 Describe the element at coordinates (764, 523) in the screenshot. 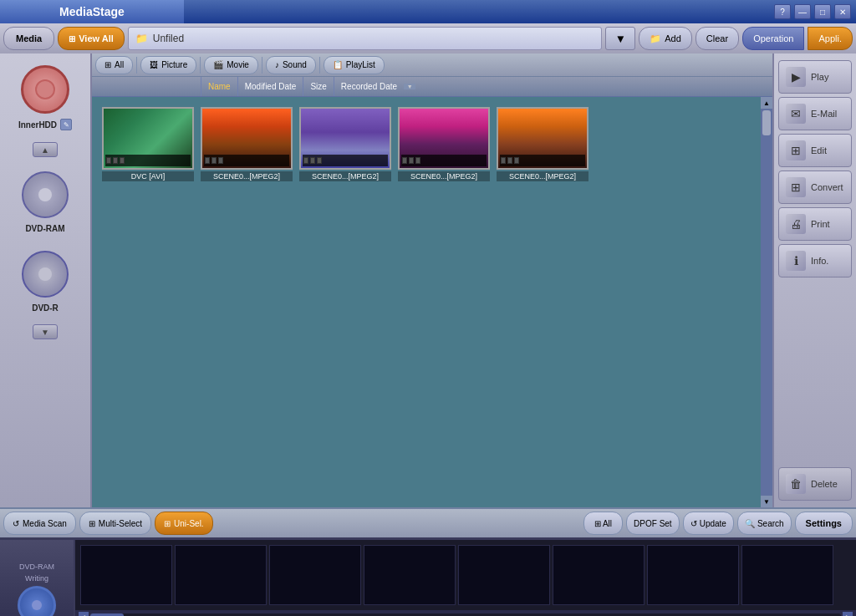

I see `search-button: 🔍 Search` at that location.